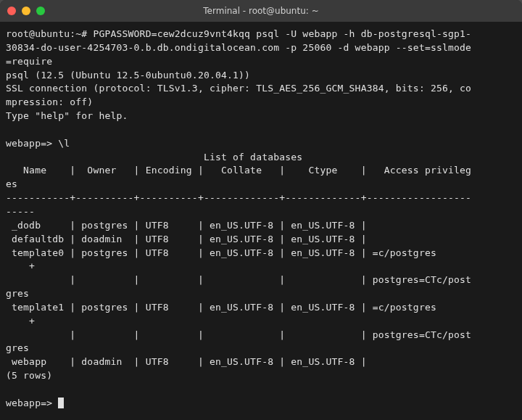  Describe the element at coordinates (26, 11) in the screenshot. I see `window-controls` at that location.